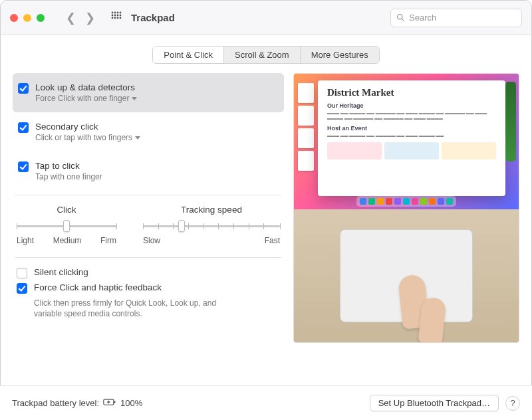 The image size is (532, 420). Describe the element at coordinates (148, 225) in the screenshot. I see `sliders-row: Click Light Medium Firm Tracking speed` at that location.